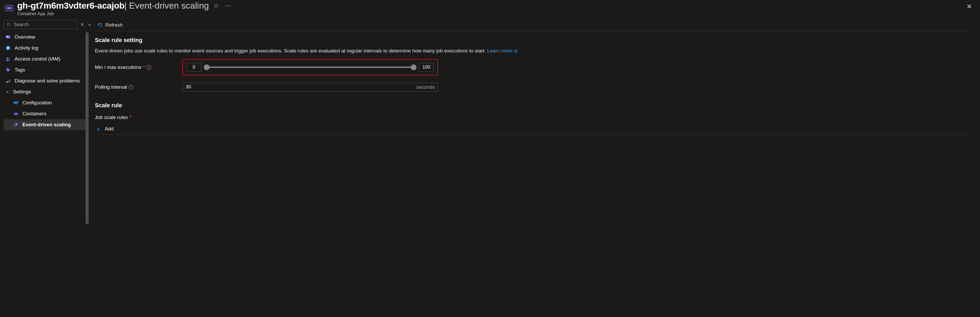  What do you see at coordinates (44, 25) in the screenshot?
I see `search-input` at bounding box center [44, 25].